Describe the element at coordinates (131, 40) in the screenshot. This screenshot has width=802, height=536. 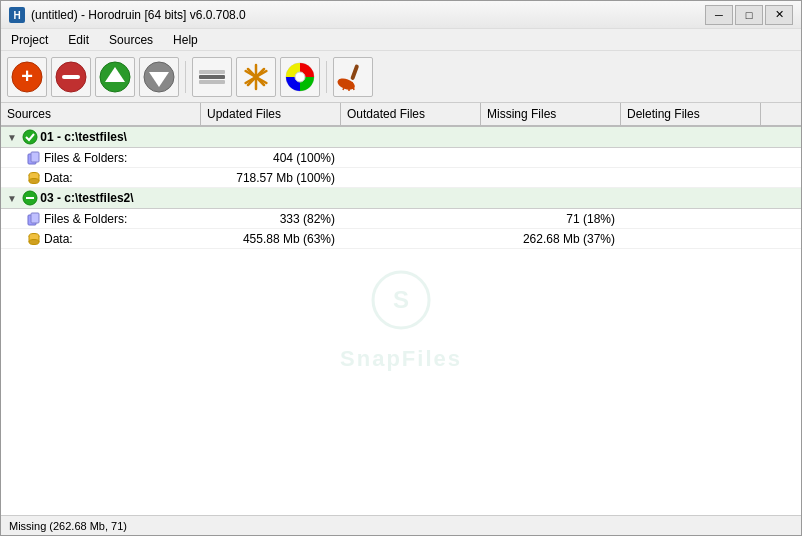
I see `menu-sources: Sources` at that location.